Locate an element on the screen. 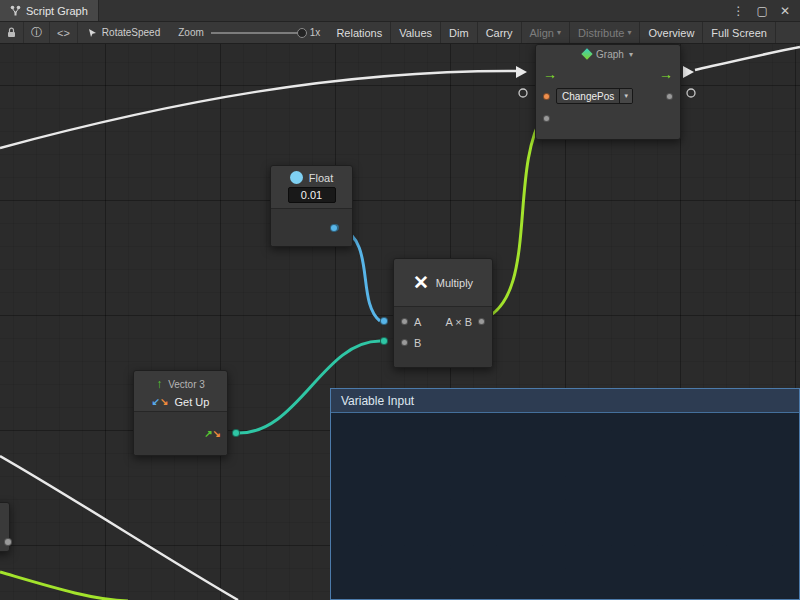 The height and width of the screenshot is (600, 800). distribute-button: Distribute ▾ is located at coordinates (605, 32).